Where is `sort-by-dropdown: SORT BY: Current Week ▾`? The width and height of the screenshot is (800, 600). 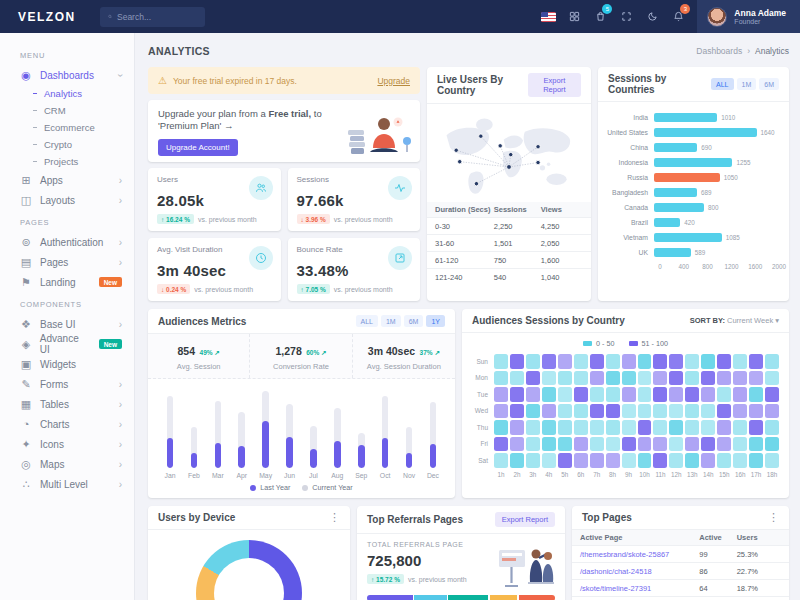 sort-by-dropdown: SORT BY: Current Week ▾ is located at coordinates (734, 320).